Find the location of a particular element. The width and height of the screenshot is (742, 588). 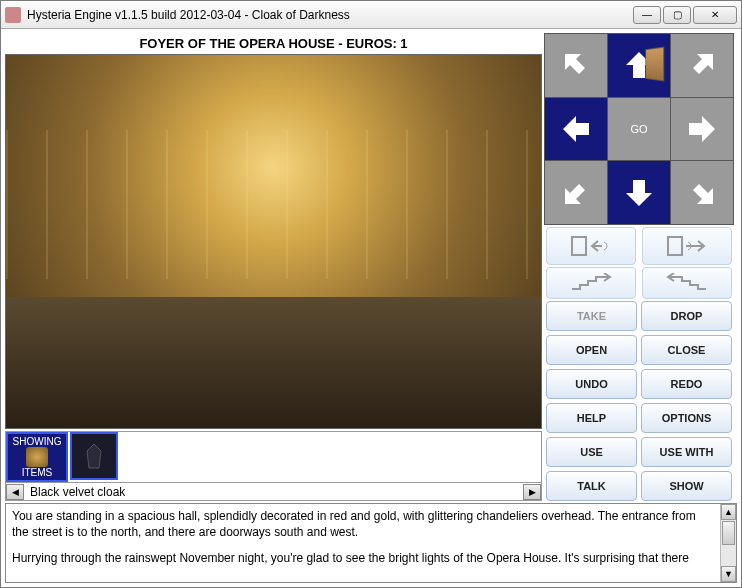

drop-button: DROP is located at coordinates (686, 316).